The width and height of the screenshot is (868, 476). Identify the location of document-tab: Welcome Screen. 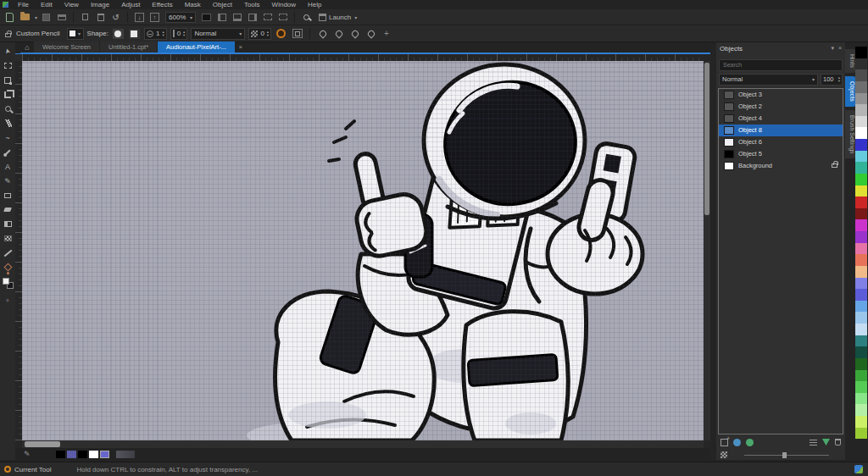
(66, 47).